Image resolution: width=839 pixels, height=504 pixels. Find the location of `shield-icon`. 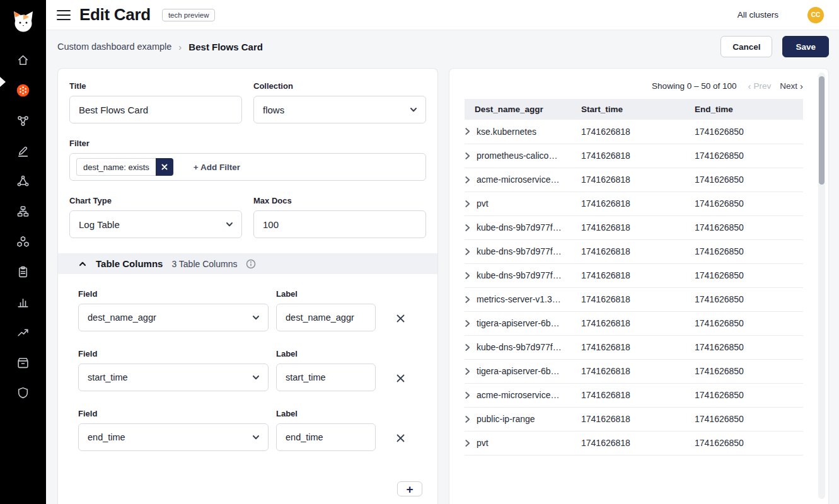

shield-icon is located at coordinates (23, 392).